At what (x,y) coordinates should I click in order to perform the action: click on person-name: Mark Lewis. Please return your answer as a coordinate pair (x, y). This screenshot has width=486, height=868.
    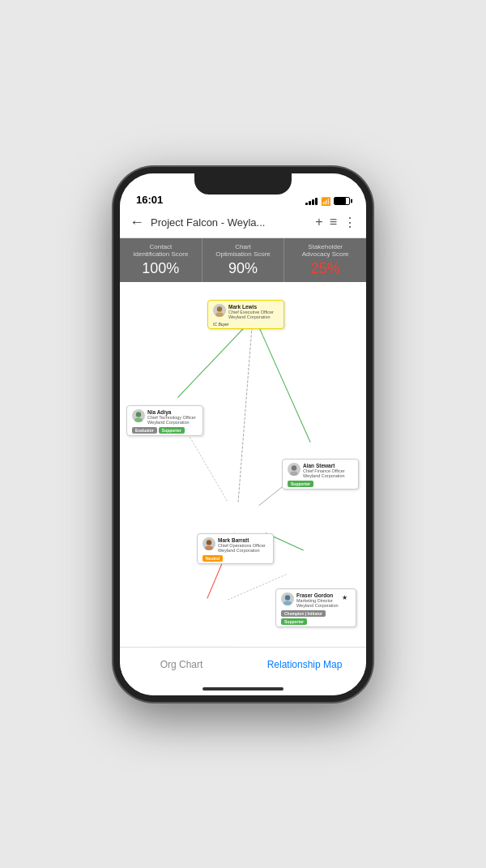
    Looking at the image, I should click on (254, 306).